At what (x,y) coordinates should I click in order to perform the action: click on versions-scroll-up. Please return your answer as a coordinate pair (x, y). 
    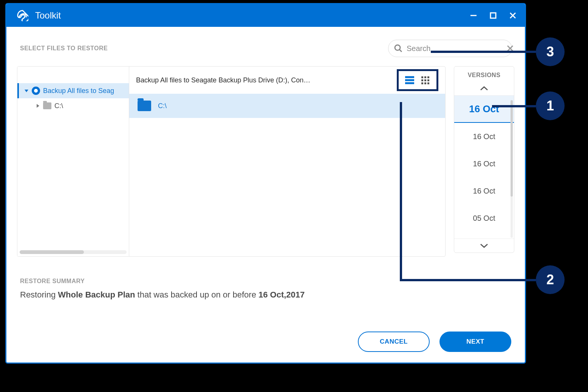
    Looking at the image, I should click on (484, 88).